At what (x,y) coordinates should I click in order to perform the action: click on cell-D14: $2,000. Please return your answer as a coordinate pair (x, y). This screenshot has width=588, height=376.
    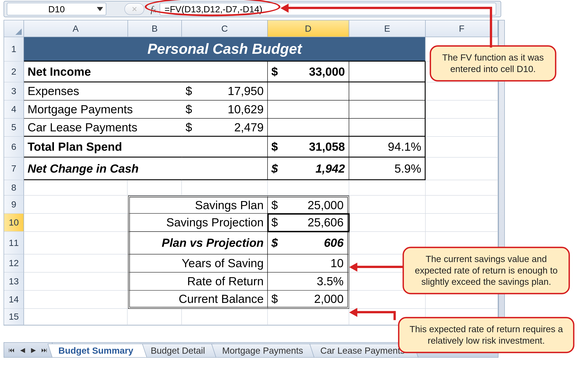
    Looking at the image, I should click on (309, 299).